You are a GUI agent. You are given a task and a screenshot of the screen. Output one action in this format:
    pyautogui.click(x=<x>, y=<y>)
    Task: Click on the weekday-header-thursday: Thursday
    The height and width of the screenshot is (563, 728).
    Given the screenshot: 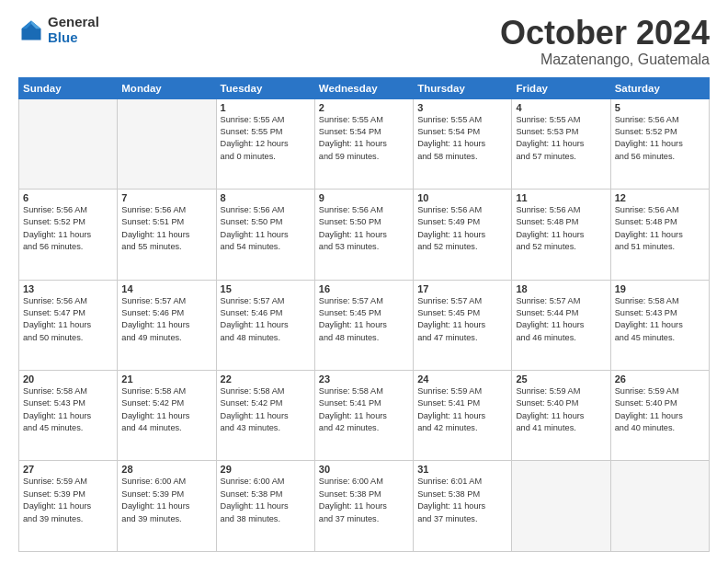 What is the action you would take?
    pyautogui.click(x=463, y=88)
    